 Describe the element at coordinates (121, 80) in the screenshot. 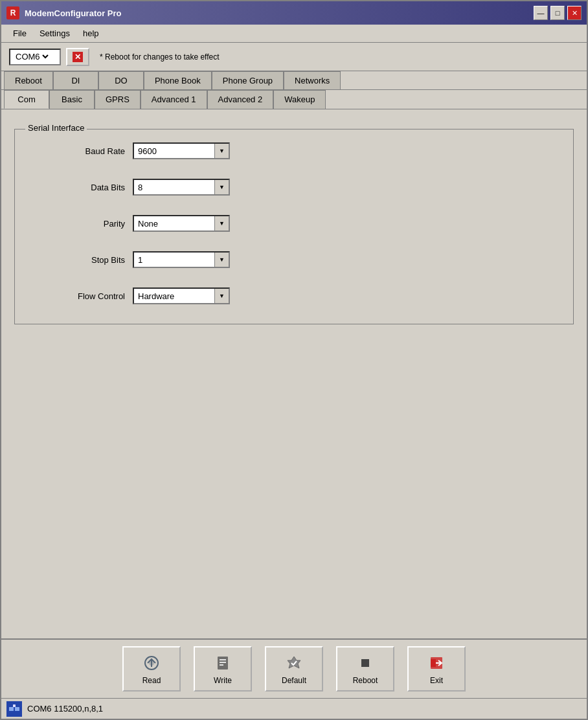

I see `tab-do: DO` at that location.